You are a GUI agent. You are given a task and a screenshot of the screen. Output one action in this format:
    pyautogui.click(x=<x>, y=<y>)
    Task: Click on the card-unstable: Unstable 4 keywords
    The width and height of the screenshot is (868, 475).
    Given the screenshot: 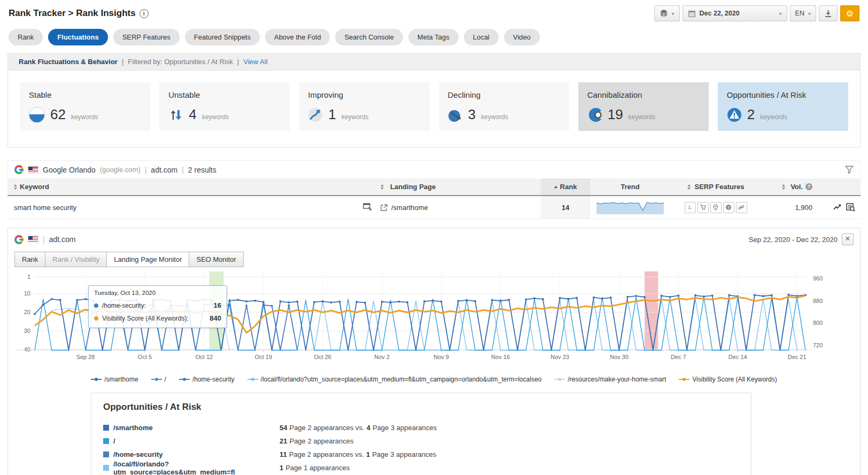 What is the action you would take?
    pyautogui.click(x=224, y=107)
    